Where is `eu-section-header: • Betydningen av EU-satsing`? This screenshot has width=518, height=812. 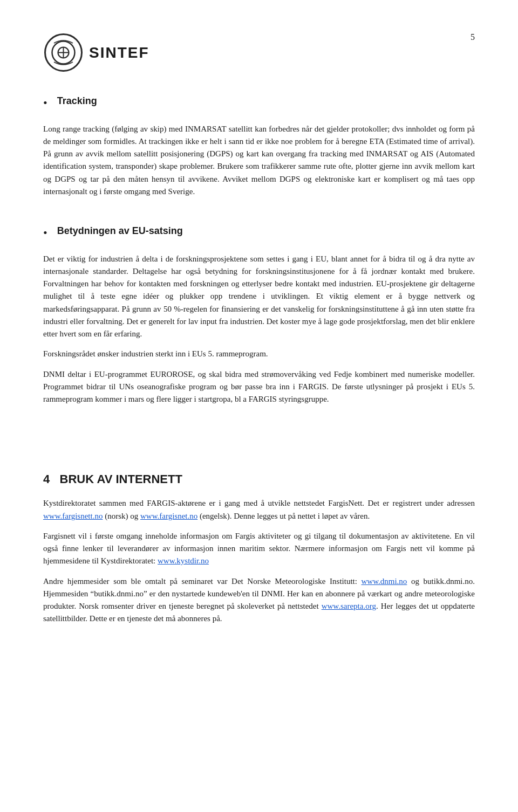
eu-section-header: • Betydningen av EU-satsing is located at coordinates (259, 233).